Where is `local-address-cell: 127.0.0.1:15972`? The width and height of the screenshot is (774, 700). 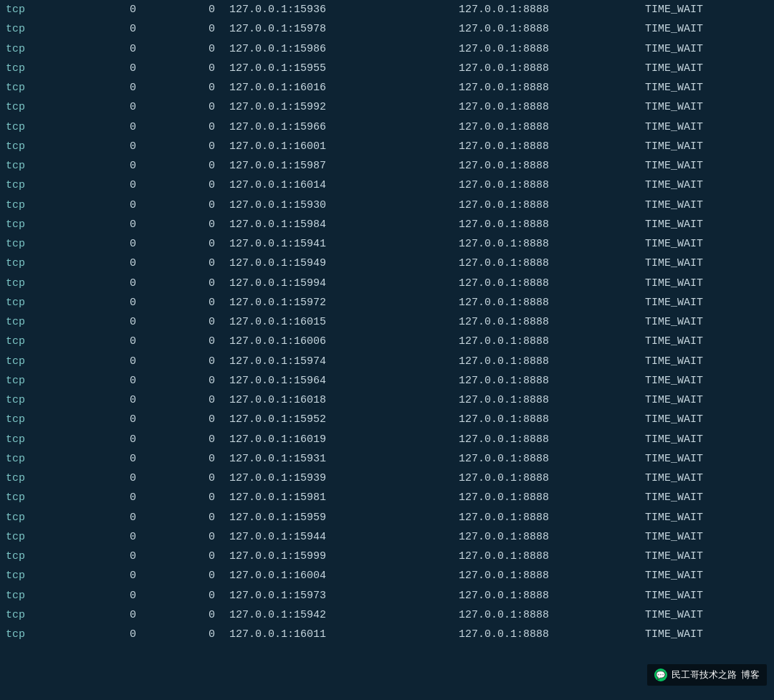 local-address-cell: 127.0.0.1:15972 is located at coordinates (322, 302).